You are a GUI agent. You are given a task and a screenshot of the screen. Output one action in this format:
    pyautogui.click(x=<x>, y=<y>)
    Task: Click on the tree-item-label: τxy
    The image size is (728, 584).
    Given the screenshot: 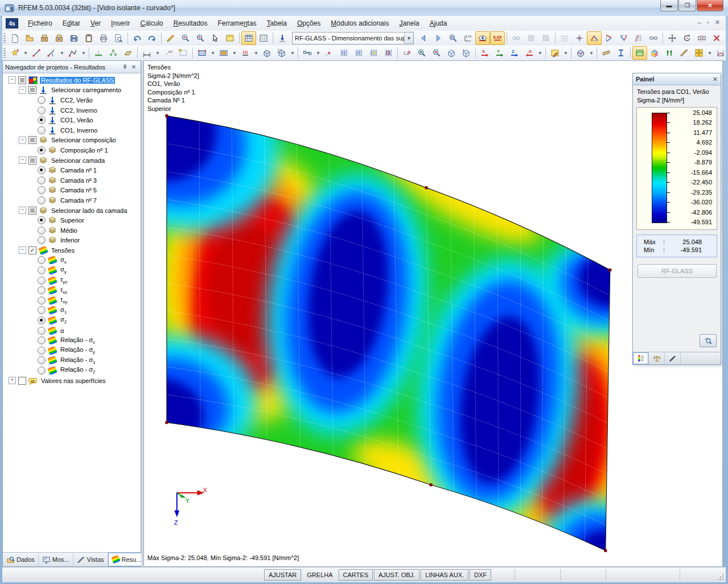 What is the action you would take?
    pyautogui.click(x=64, y=301)
    